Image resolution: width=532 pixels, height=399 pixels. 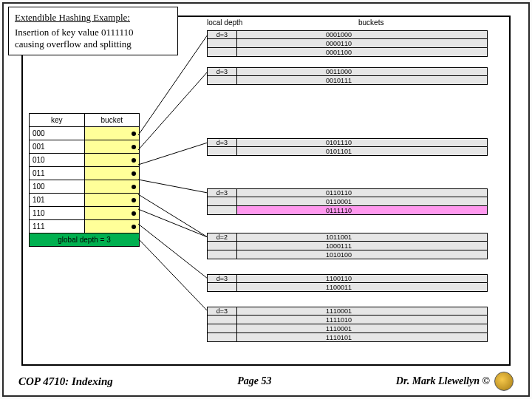 What do you see at coordinates (84, 200) in the screenshot?
I see `dir-row: 101` at bounding box center [84, 200].